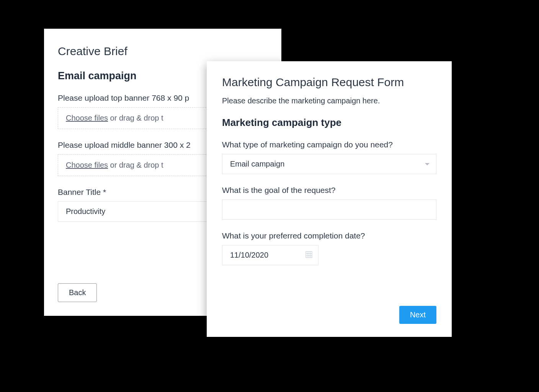 The height and width of the screenshot is (392, 539). Describe the element at coordinates (87, 165) in the screenshot. I see `choose-files-link-middle: Choose files` at that location.